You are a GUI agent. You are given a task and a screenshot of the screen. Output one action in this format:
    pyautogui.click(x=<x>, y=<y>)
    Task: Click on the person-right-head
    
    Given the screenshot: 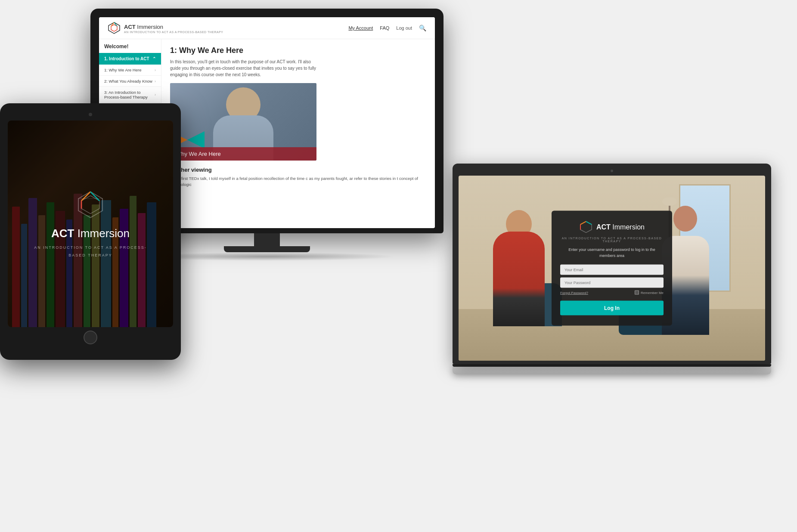 What is the action you would take?
    pyautogui.click(x=685, y=219)
    